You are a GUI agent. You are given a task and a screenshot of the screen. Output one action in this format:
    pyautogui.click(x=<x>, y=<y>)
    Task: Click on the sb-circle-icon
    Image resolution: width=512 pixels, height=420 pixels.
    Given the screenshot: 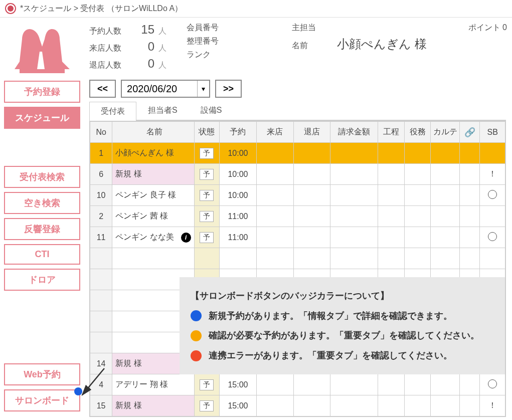 What is the action you would take?
    pyautogui.click(x=492, y=237)
    